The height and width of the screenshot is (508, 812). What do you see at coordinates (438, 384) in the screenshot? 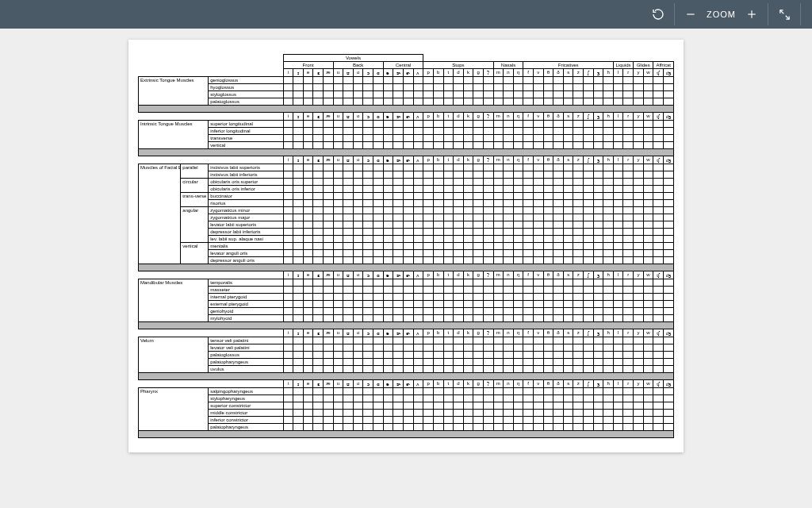
I see `col-letter: b` at bounding box center [438, 384].